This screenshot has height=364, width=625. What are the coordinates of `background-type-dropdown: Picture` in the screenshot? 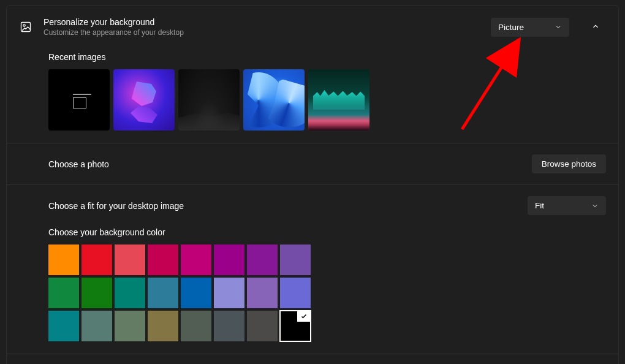 It's located at (530, 27).